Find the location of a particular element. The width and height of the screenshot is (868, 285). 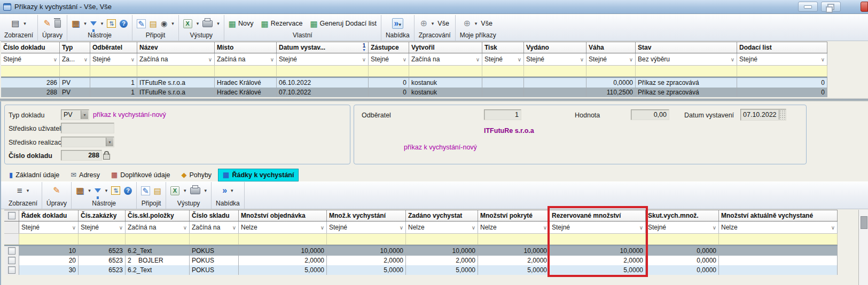

hodnota-field: 0,00 is located at coordinates (650, 115).